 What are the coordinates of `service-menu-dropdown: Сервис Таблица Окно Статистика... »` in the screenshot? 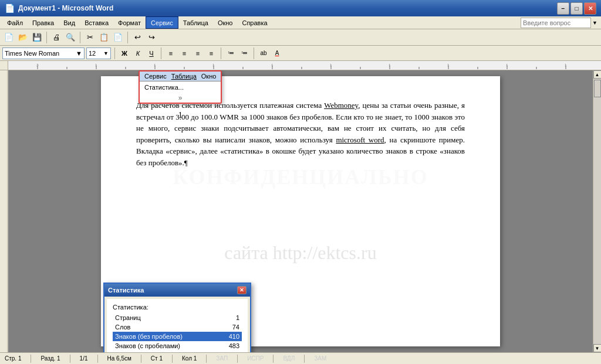 It's located at (180, 87).